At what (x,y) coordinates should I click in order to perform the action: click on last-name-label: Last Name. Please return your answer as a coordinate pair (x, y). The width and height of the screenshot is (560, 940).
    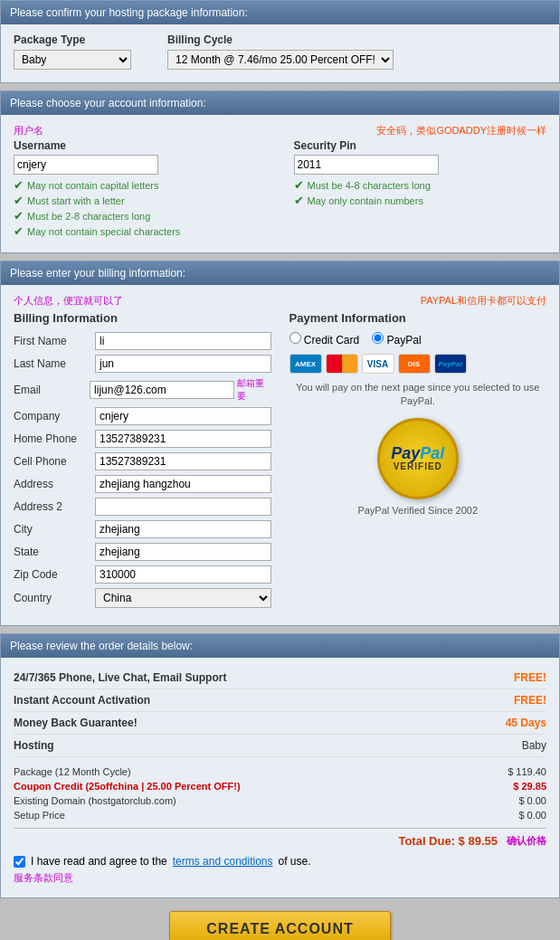
    Looking at the image, I should click on (54, 364).